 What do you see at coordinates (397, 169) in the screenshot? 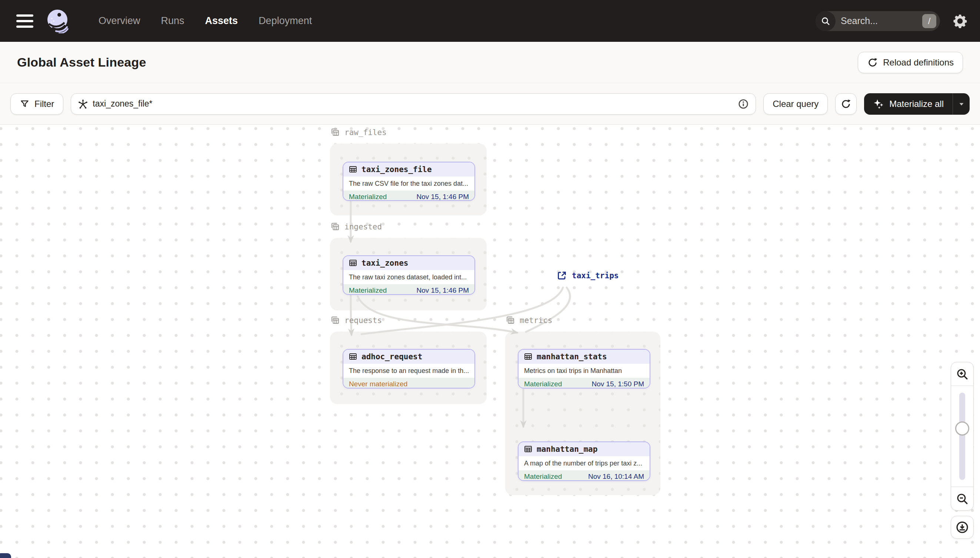
I see `asset-name: taxi_zones_file` at bounding box center [397, 169].